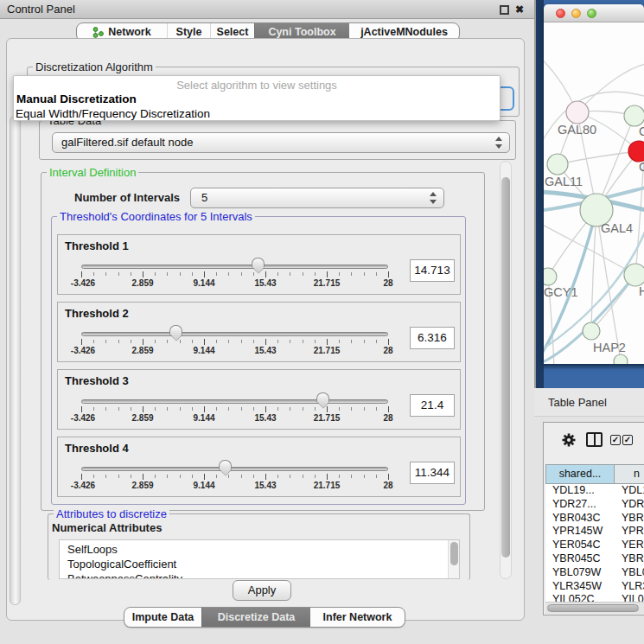 The width and height of the screenshot is (644, 644). Describe the element at coordinates (629, 597) in the screenshot. I see `table-cell: YIL0` at that location.